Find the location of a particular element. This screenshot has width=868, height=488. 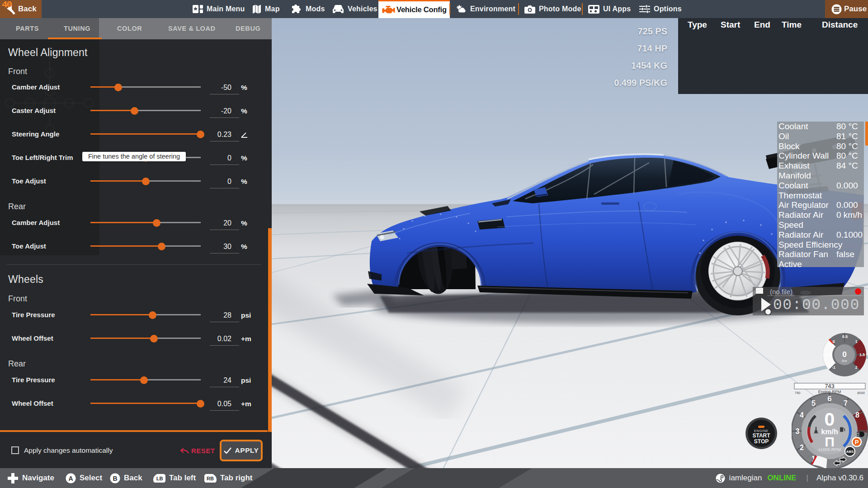

svg-text: A is located at coordinates (71, 478).